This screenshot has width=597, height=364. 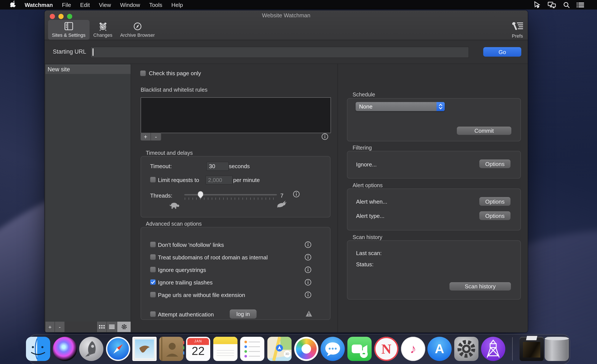 What do you see at coordinates (124, 327) in the screenshot?
I see `gear-icon` at bounding box center [124, 327].